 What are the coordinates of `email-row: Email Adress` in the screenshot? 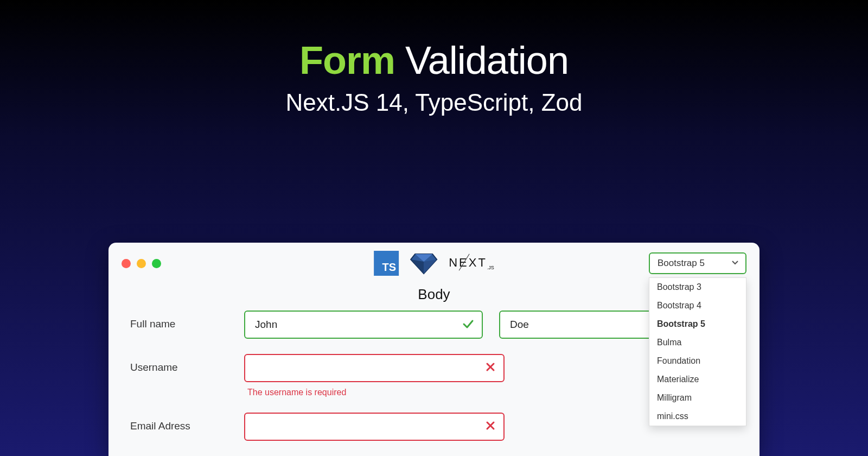 It's located at (434, 427).